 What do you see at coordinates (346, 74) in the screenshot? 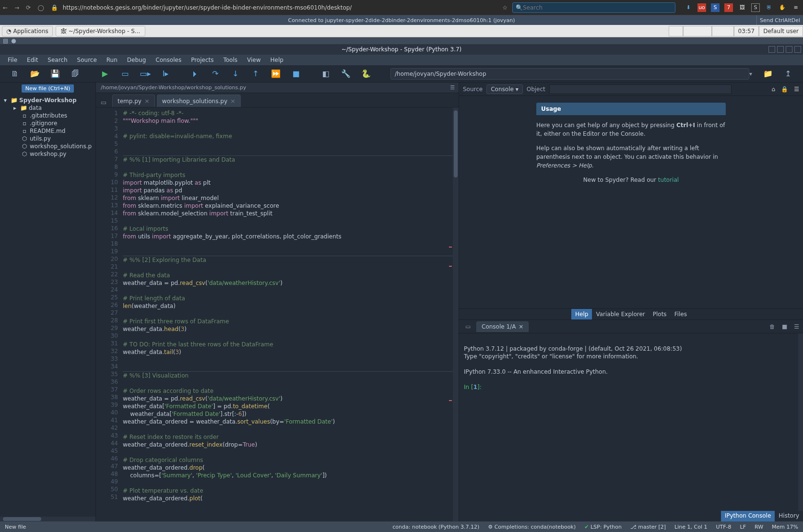
I see `preferences-icon: 🔧` at bounding box center [346, 74].